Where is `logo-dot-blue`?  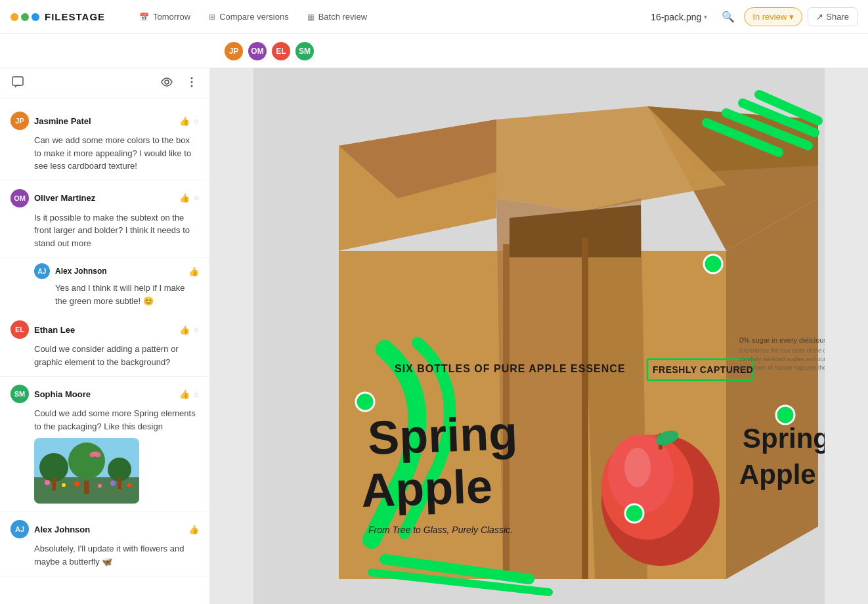
logo-dot-blue is located at coordinates (35, 17).